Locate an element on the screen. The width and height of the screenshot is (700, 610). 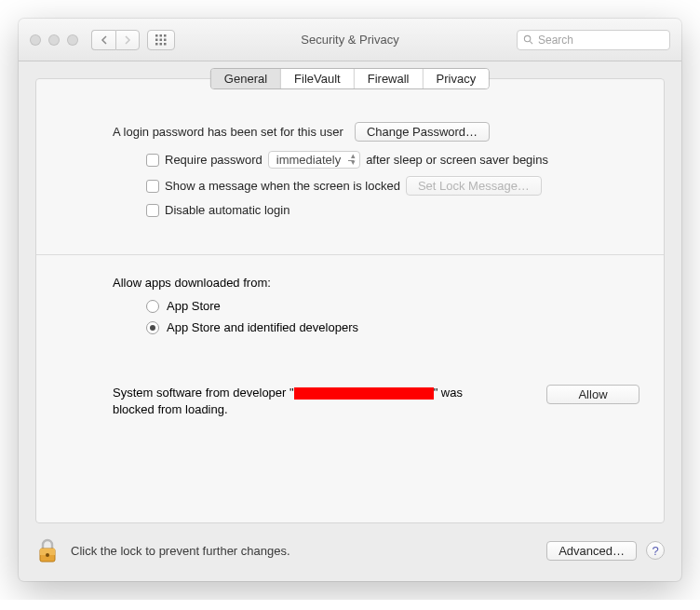
show-message-option: Show a message when the screen is locked… is located at coordinates (393, 186).